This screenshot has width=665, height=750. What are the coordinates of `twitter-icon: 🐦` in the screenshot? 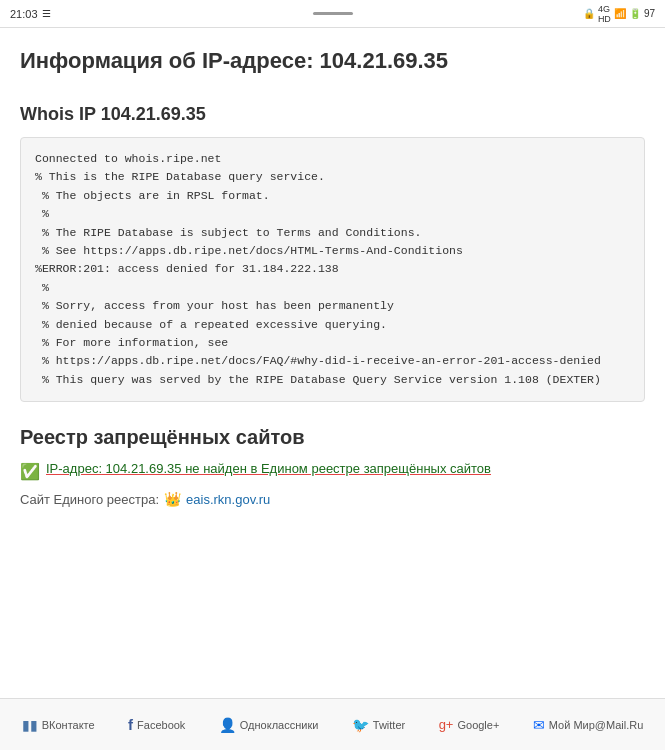 It's located at (360, 725).